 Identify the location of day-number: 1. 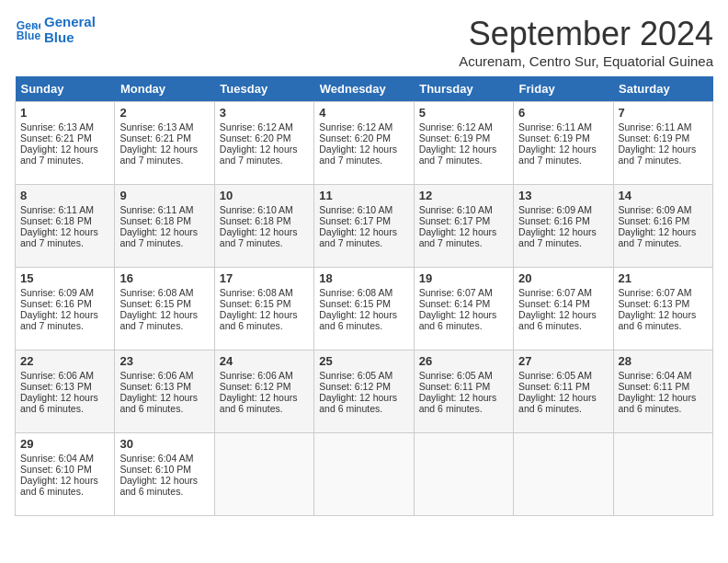
(64, 112).